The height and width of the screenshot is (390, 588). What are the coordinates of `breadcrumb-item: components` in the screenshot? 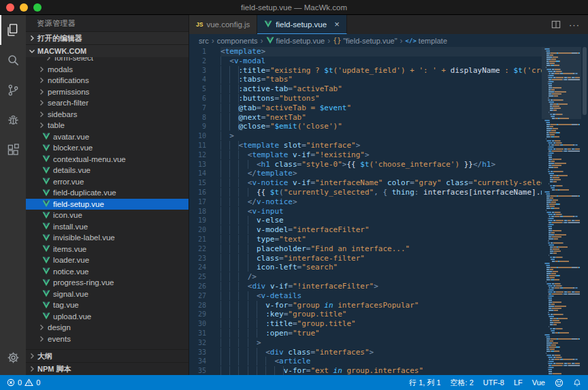 It's located at (238, 41).